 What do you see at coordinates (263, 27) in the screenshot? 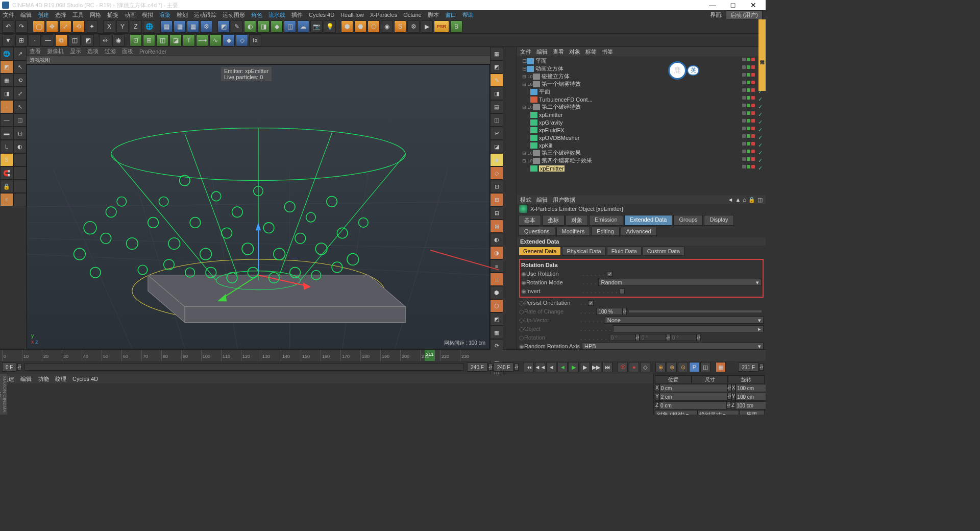
I see `extrude: ◨` at bounding box center [263, 27].